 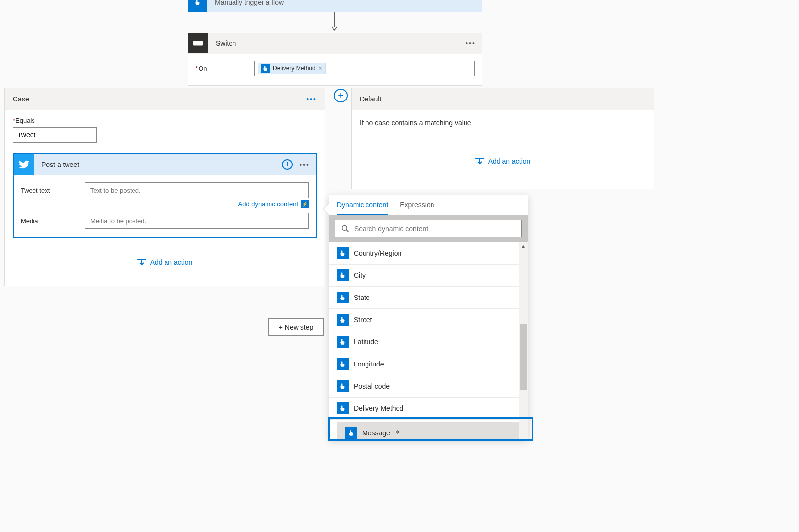 I want to click on twitter-icon, so click(x=24, y=165).